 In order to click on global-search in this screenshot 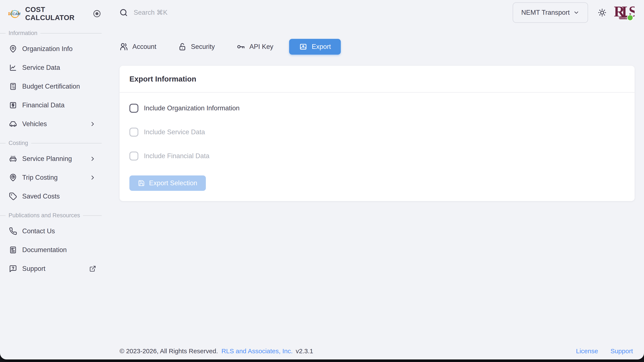, I will do `click(316, 12)`.